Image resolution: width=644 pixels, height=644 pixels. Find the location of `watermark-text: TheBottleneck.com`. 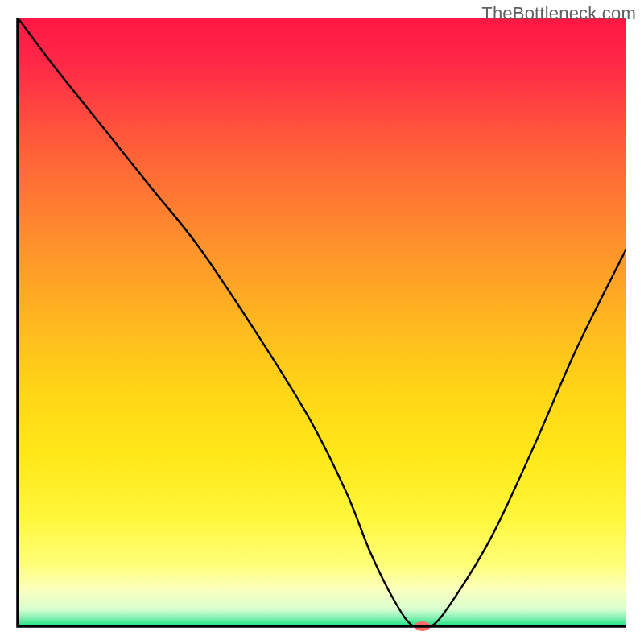

watermark-text: TheBottleneck.com is located at coordinates (559, 14).